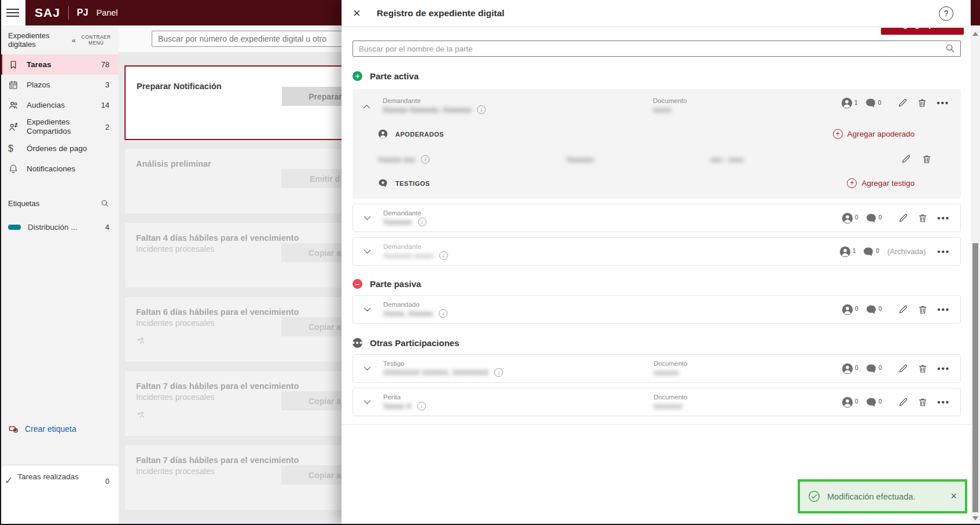 The width and height of the screenshot is (980, 525). I want to click on scrollbar-thumb, so click(975, 377).